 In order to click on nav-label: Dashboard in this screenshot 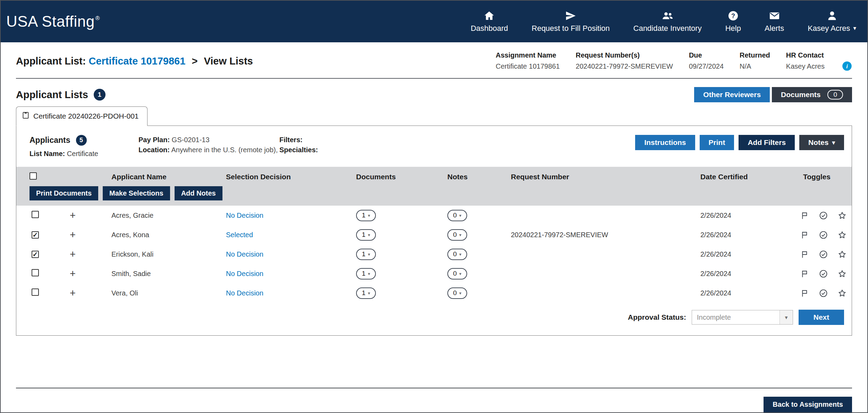, I will do `click(489, 28)`.